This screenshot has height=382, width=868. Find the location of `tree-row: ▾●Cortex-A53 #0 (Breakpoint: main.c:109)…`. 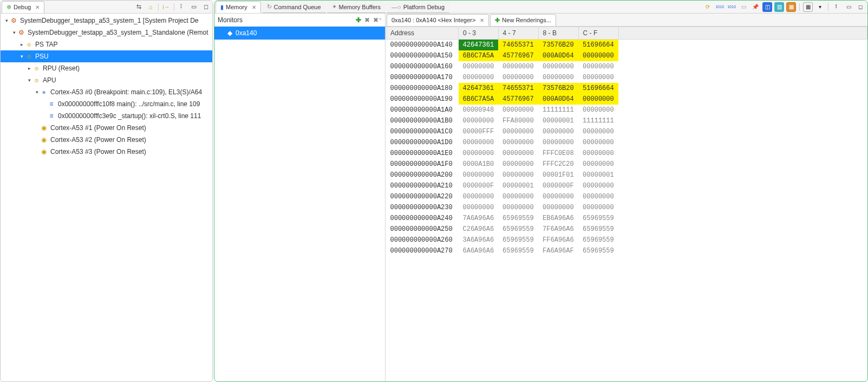

tree-row: ▾●Cortex-A53 #0 (Breakpoint: main.c:109)… is located at coordinates (106, 92).